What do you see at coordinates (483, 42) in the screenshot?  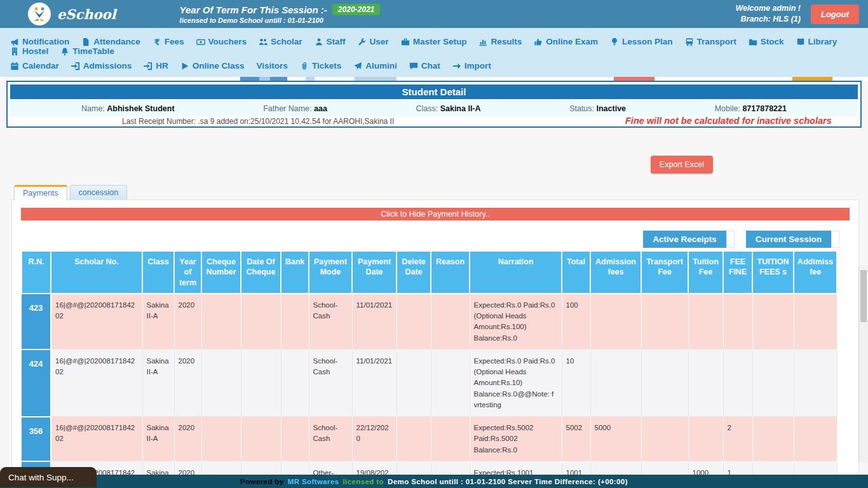 I see `chart-icon` at bounding box center [483, 42].